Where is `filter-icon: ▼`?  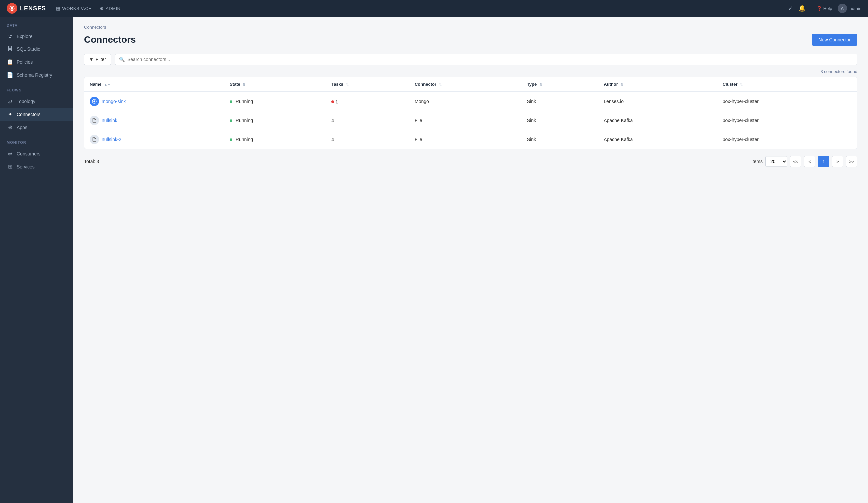
filter-icon: ▼ is located at coordinates (91, 59).